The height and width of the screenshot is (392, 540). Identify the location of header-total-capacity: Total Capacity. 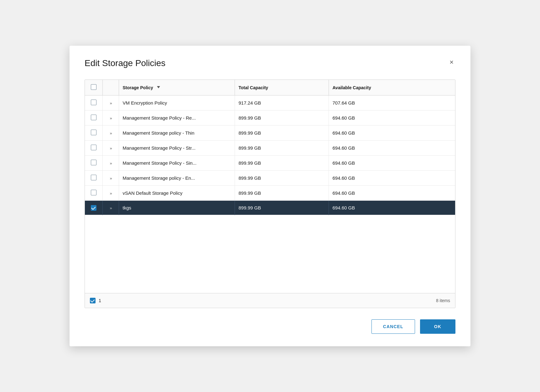
(282, 88).